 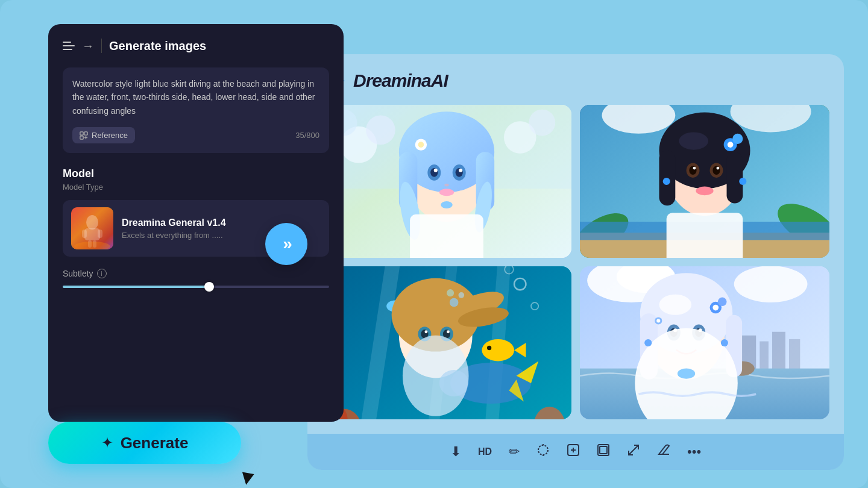 What do you see at coordinates (88, 46) in the screenshot?
I see `expand-icon: →` at bounding box center [88, 46].